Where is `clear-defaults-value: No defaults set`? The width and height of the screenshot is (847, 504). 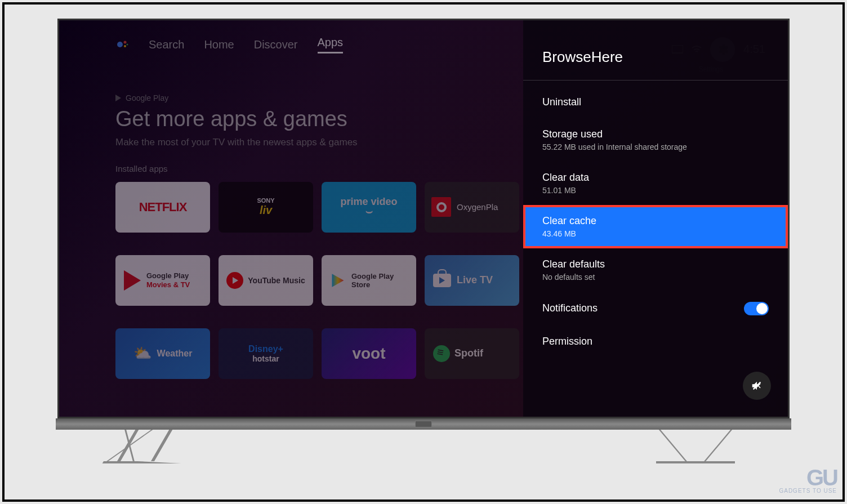 clear-defaults-value: No defaults set is located at coordinates (656, 277).